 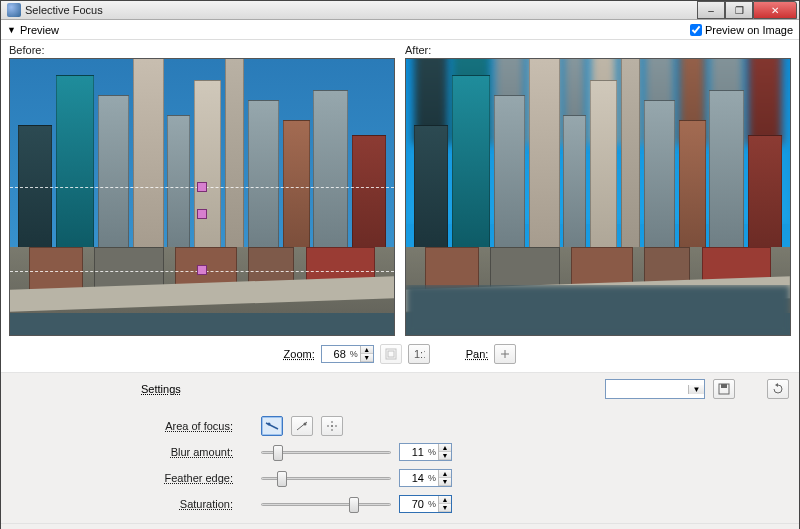 I want to click on move-focus-tool-button, so click(x=332, y=426).